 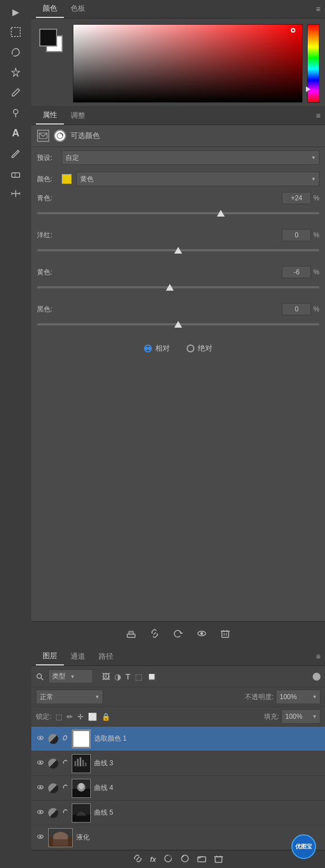 What do you see at coordinates (50, 9) in the screenshot?
I see `tab-color: 颜色` at bounding box center [50, 9].